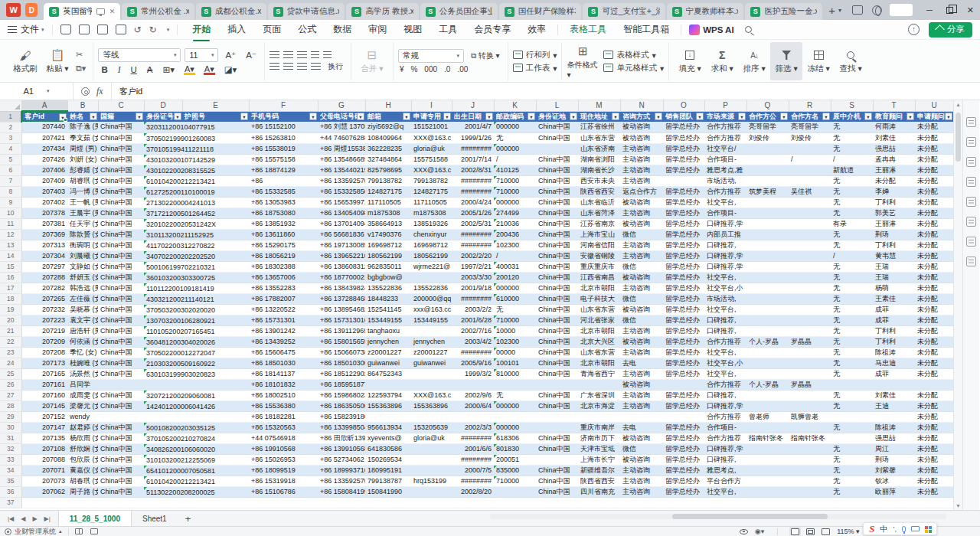 The width and height of the screenshot is (980, 536). I want to click on clear-format-button: ◪▾, so click(231, 70).